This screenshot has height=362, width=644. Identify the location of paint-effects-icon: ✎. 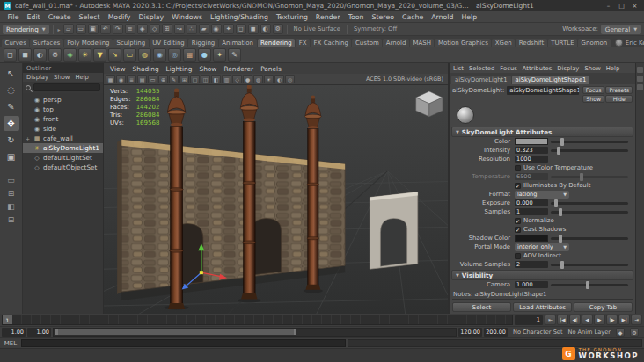
(234, 54).